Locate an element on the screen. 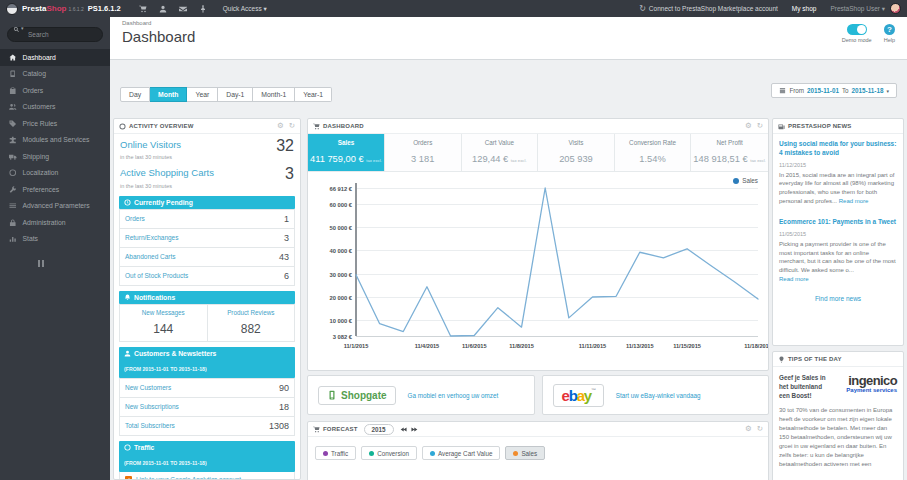  google-analytics-icon is located at coordinates (128, 478).